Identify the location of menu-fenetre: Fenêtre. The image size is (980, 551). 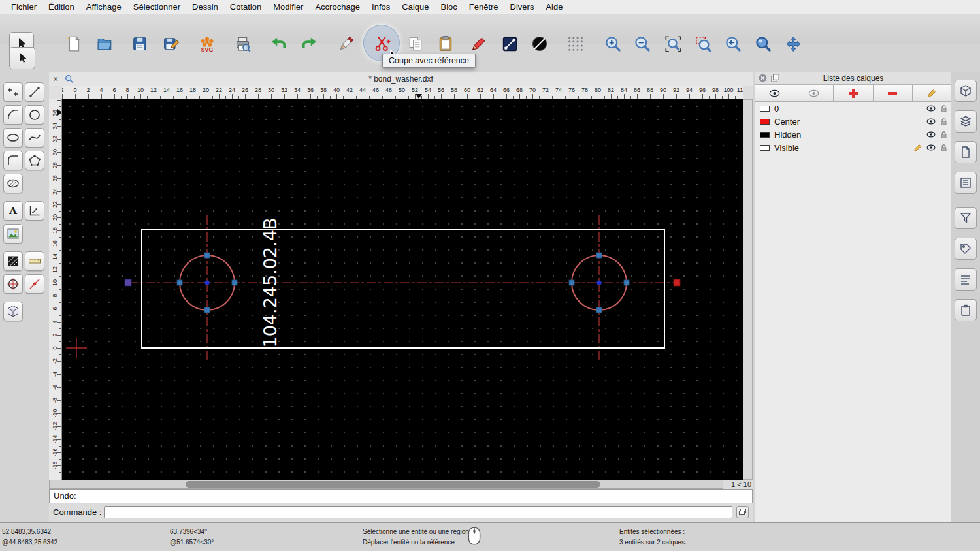
(483, 7).